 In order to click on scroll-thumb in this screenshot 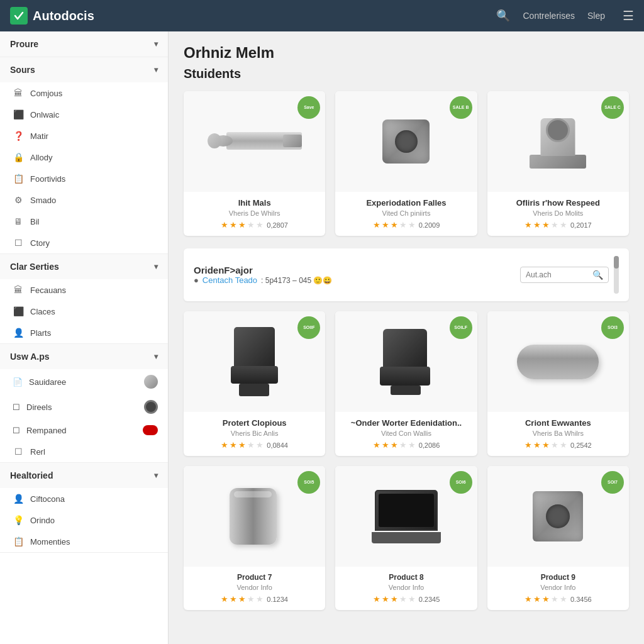, I will do `click(616, 262)`.